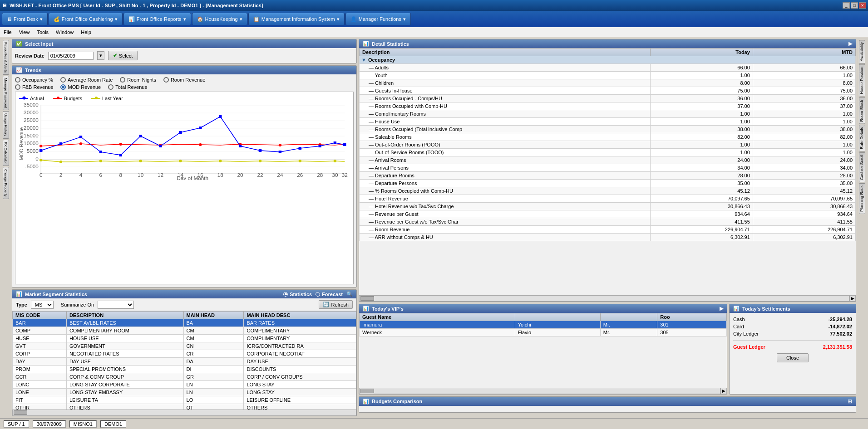 The height and width of the screenshot is (429, 868). I want to click on detail-desc-cell: — Rooms Occupied (Total inclusive Comp, so click(505, 130).